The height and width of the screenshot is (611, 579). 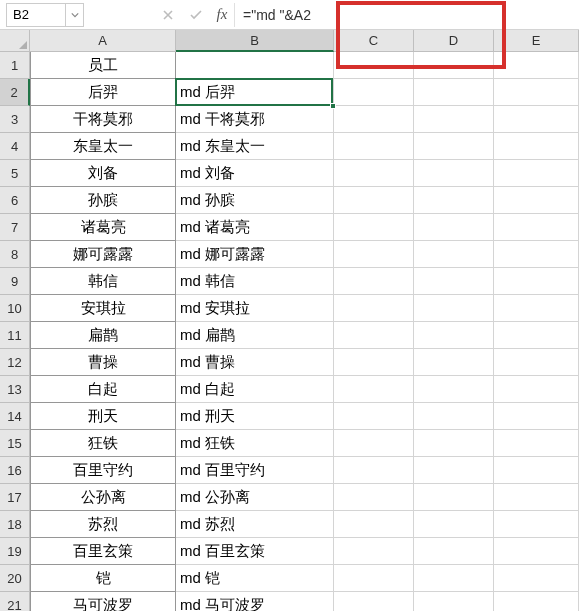 I want to click on col-header-B: B, so click(x=255, y=41).